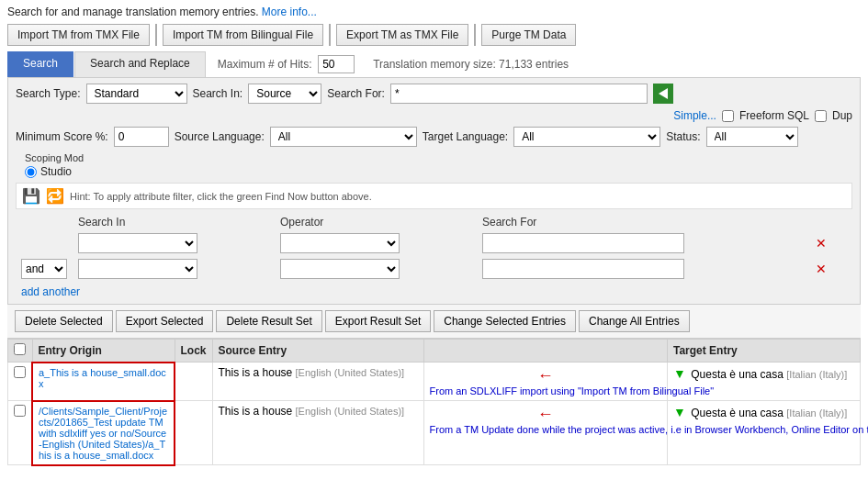 This screenshot has width=868, height=491. What do you see at coordinates (193, 433) in the screenshot?
I see `row2-lock` at bounding box center [193, 433].